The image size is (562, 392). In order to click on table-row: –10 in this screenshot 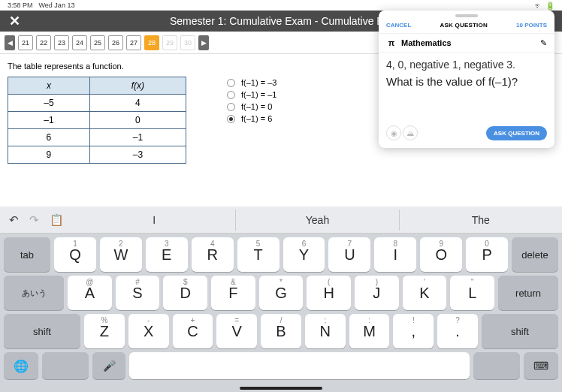, I will do `click(98, 120)`.